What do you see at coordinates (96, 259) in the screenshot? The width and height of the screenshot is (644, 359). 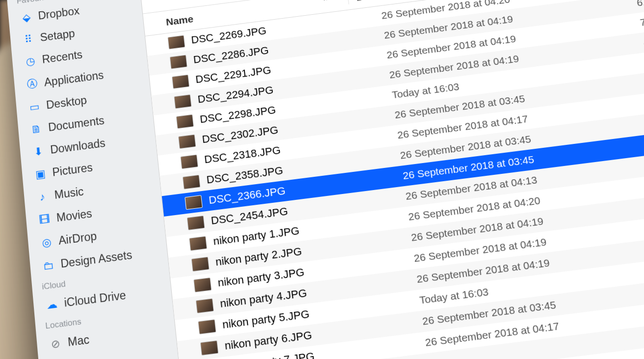 I see `sidebar-item-label: Design Assets` at bounding box center [96, 259].